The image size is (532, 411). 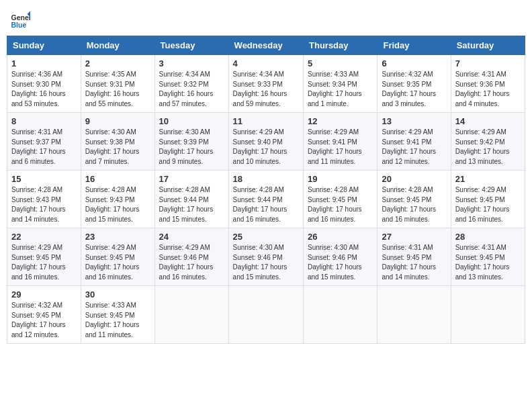 What do you see at coordinates (414, 199) in the screenshot?
I see `calendar-cell: 20 Sunrise: 4:28 AM Sunset: 9:45 PM Dayl…` at bounding box center [414, 199].